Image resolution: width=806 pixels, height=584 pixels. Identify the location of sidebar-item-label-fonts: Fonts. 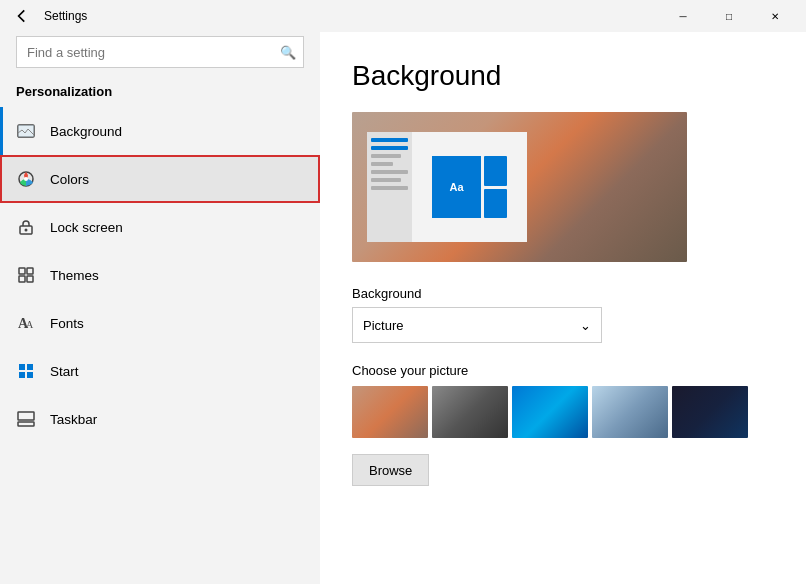
(67, 324).